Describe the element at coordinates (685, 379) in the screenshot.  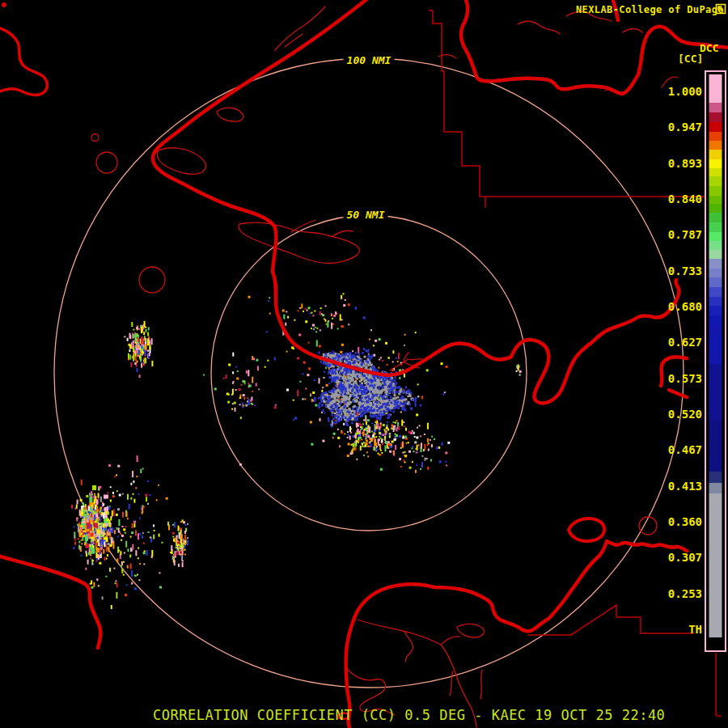
I see `colorbar-tick-label: 0.573` at that location.